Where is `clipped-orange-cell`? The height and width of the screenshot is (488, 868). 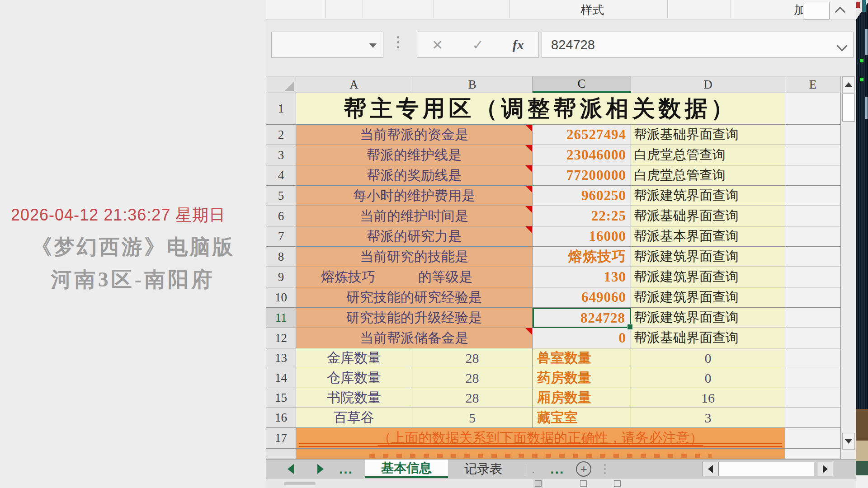 clipped-orange-cell is located at coordinates (541, 454).